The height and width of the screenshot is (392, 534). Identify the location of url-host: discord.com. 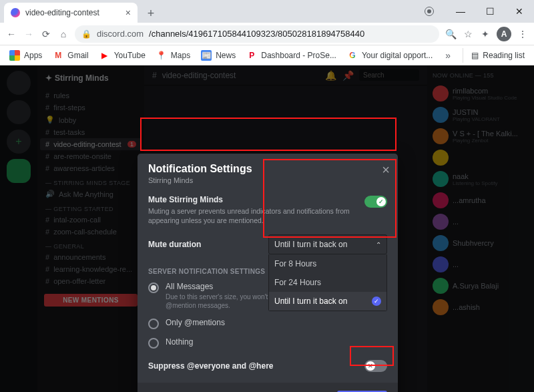
(120, 33).